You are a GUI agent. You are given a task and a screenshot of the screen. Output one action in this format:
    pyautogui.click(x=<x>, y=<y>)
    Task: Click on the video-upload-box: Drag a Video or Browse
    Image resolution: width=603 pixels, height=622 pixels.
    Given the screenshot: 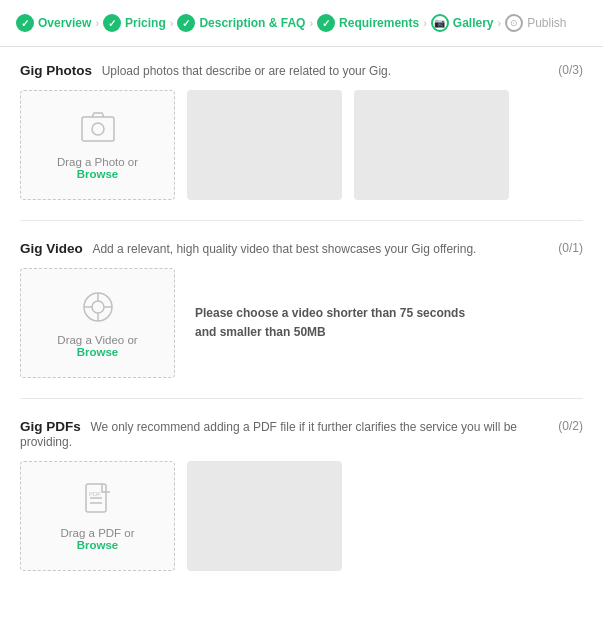 What is the action you would take?
    pyautogui.click(x=98, y=323)
    